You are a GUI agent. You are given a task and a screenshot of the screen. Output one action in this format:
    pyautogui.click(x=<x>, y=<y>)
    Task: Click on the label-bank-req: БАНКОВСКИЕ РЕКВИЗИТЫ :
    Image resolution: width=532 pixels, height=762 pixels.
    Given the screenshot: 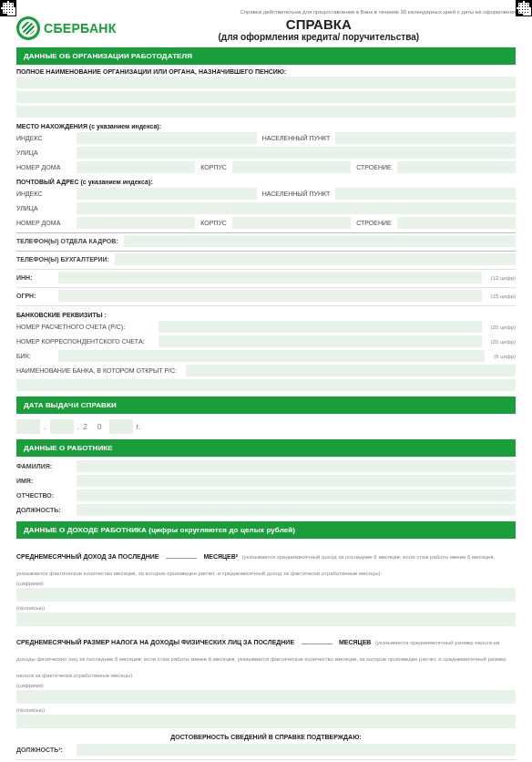 What is the action you would take?
    pyautogui.click(x=266, y=315)
    